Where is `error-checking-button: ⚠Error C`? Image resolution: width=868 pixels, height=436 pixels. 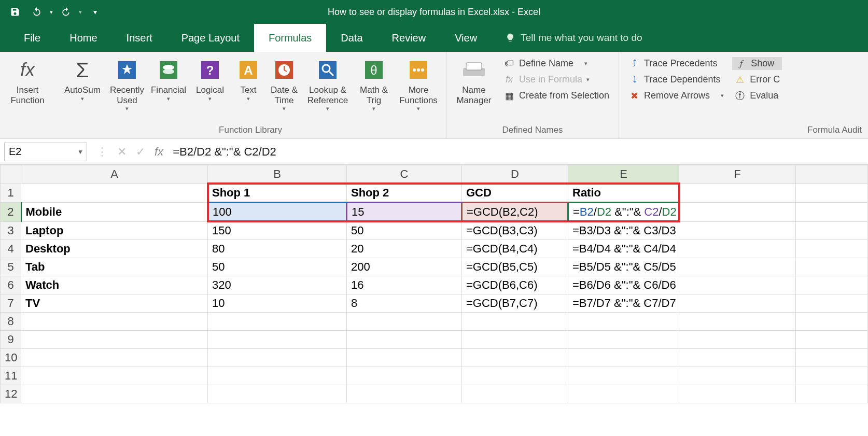
error-checking-button: ⚠Error C is located at coordinates (757, 80).